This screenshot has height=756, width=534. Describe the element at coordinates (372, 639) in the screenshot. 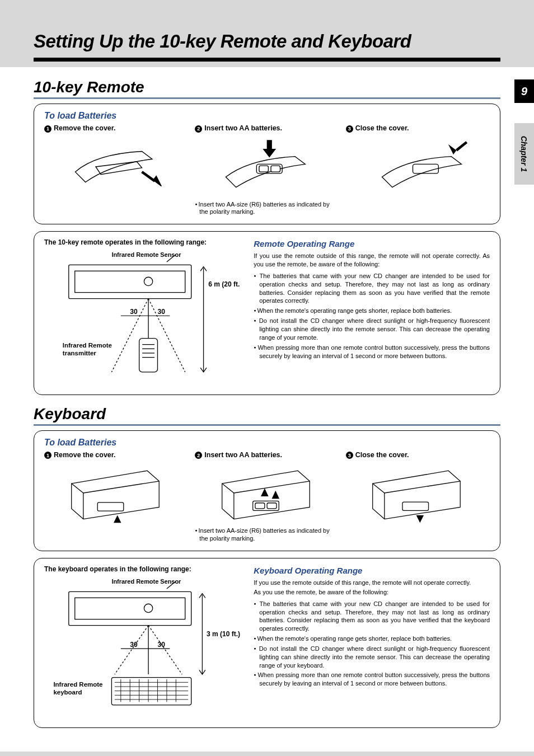

I see `keyboard-bullet-2: When the remote's operating range gets s…` at that location.